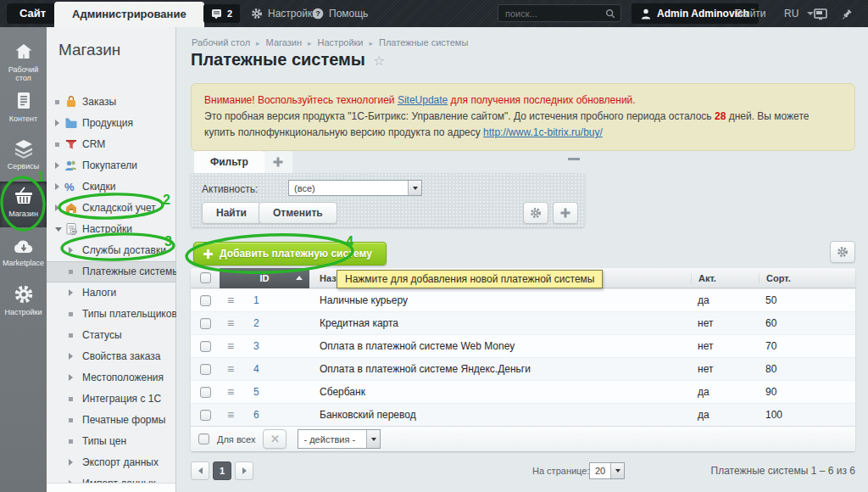  What do you see at coordinates (111, 294) in the screenshot?
I see `sidebar-item-taxes: Налоги` at bounding box center [111, 294].